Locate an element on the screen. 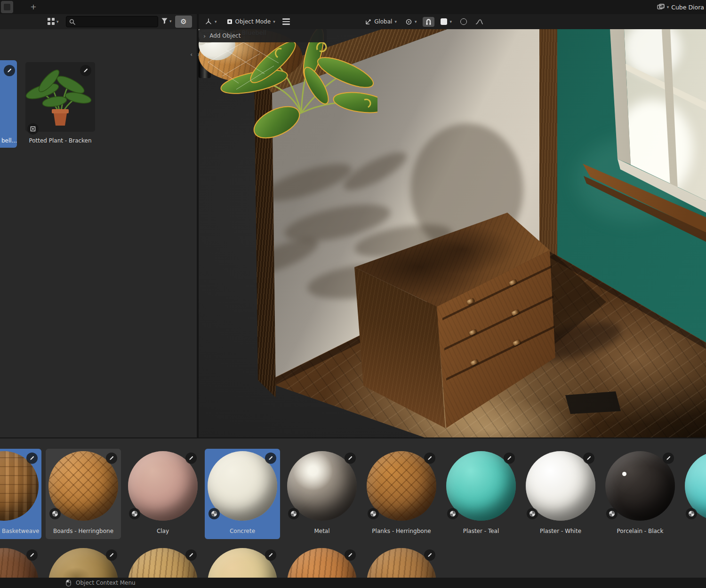 This screenshot has height=588, width=706. search-input is located at coordinates (113, 22).